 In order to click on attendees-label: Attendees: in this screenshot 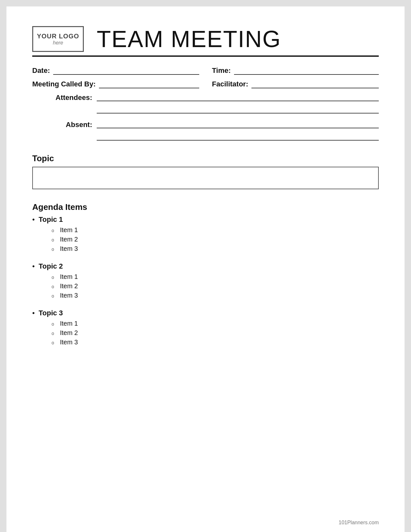, I will do `click(74, 97)`.